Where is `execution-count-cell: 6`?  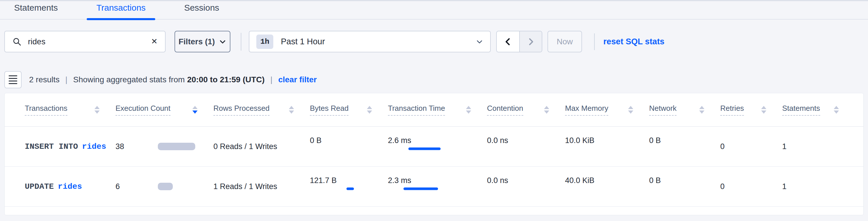 execution-count-cell: 6 is located at coordinates (164, 187).